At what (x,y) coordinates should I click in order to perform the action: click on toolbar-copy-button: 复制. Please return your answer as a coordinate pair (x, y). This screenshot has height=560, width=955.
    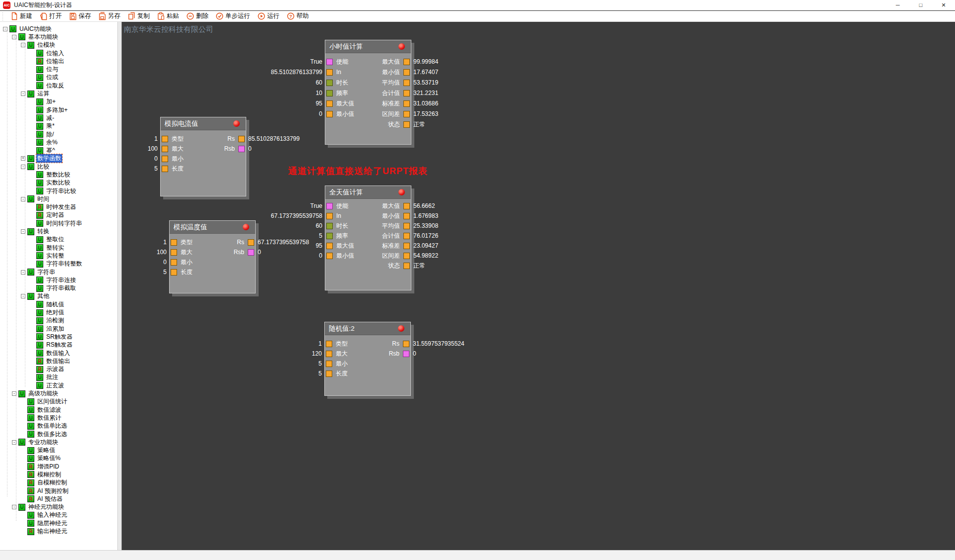
    Looking at the image, I should click on (138, 16).